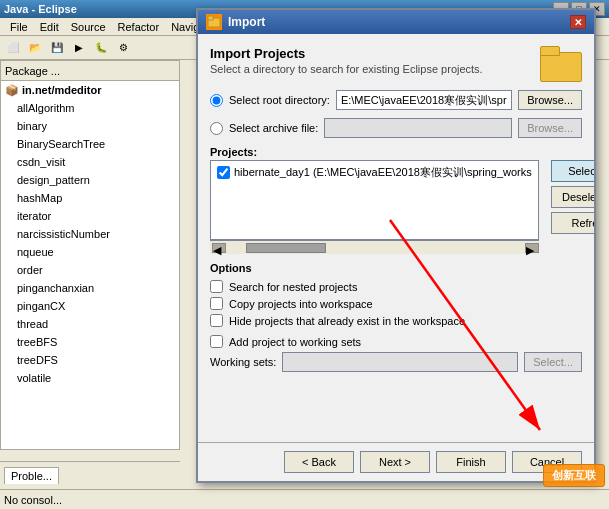  Describe the element at coordinates (396, 362) in the screenshot. I see `working-sets-row: Working sets: Select...` at that location.